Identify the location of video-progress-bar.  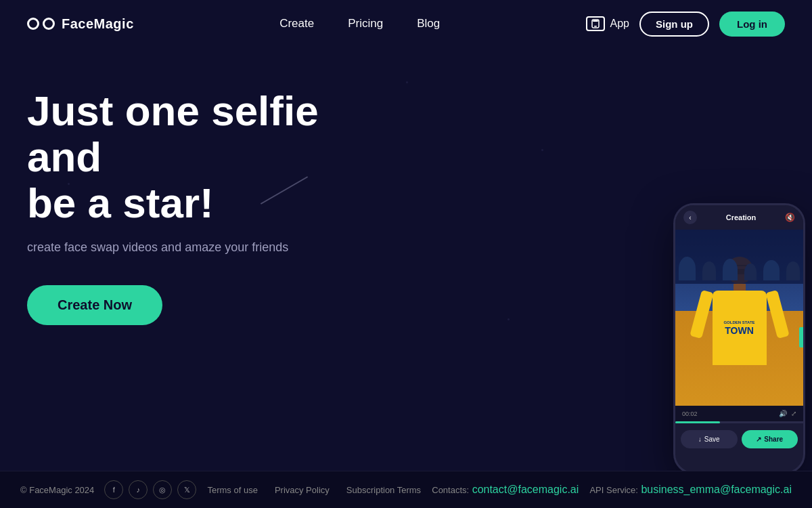
(739, 423).